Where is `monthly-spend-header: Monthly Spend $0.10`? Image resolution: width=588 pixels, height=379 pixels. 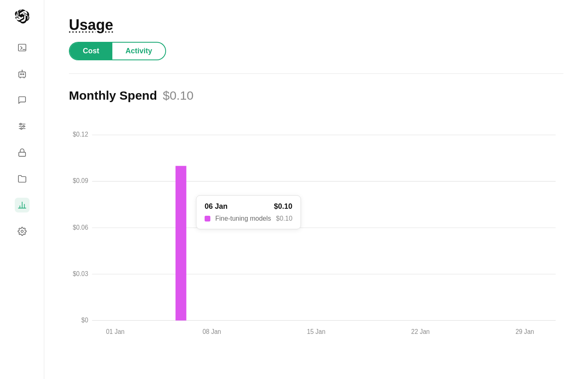 monthly-spend-header: Monthly Spend $0.10 is located at coordinates (316, 96).